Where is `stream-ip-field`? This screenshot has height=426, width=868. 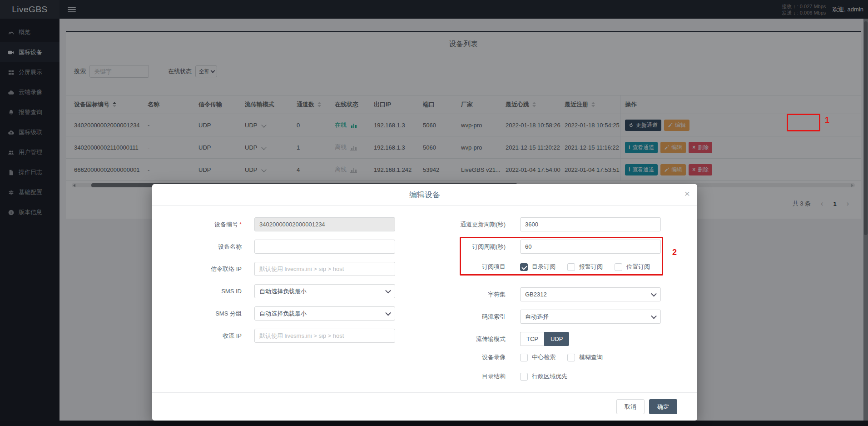
stream-ip-field is located at coordinates (325, 336).